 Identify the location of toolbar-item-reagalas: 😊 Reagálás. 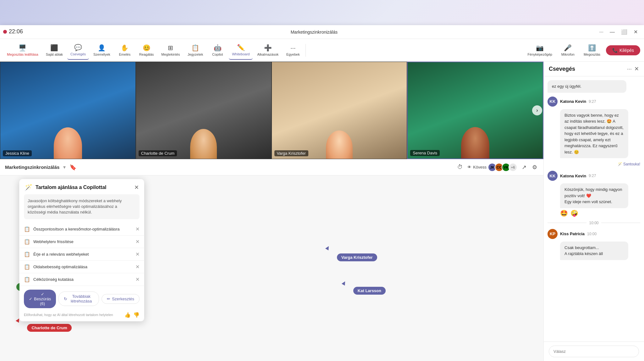
(146, 50).